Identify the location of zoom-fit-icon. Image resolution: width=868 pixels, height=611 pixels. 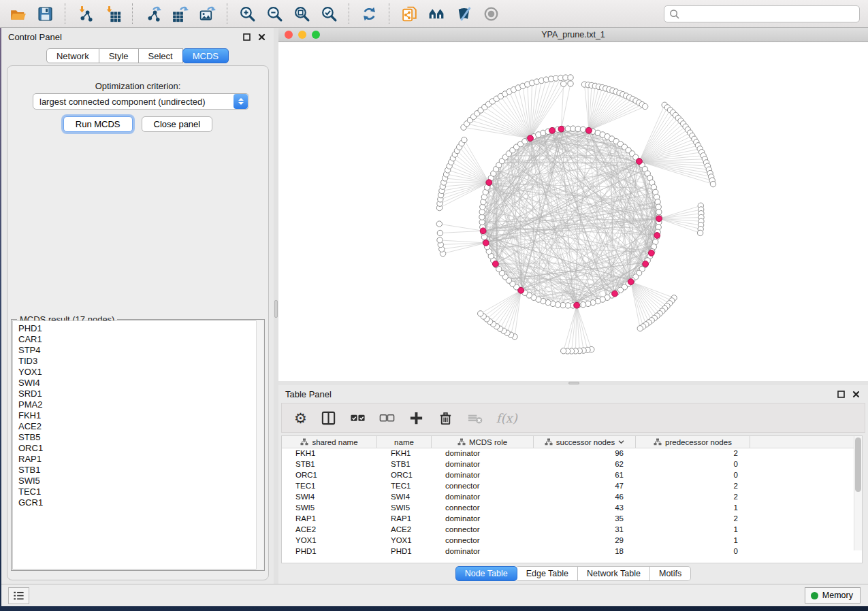
(302, 14).